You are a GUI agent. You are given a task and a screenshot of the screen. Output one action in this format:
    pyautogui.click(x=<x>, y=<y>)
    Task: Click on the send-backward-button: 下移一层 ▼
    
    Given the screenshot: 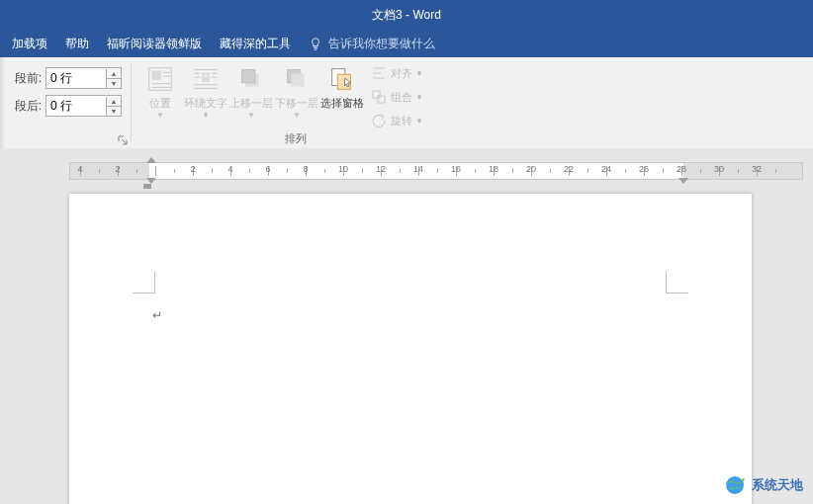 What is the action you would take?
    pyautogui.click(x=297, y=89)
    